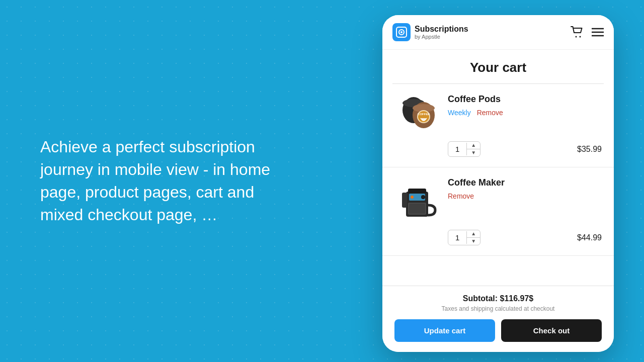  What do you see at coordinates (525, 113) in the screenshot?
I see `coffee-pods-actions: Weekly Remove` at bounding box center [525, 113].